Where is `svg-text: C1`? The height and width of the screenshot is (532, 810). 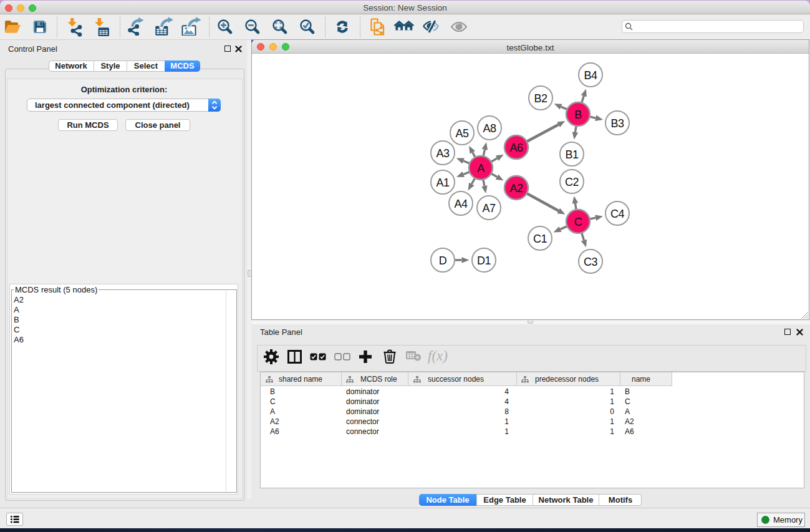 svg-text: C1 is located at coordinates (540, 239).